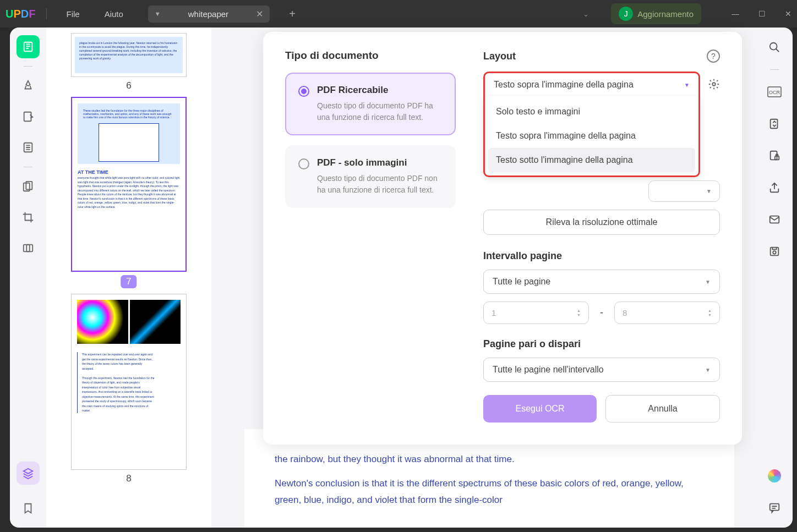 The image size is (797, 532). Describe the element at coordinates (602, 370) in the screenshot. I see `odd-even-select: Tutte le pagine nell'intervallo ▼` at that location.